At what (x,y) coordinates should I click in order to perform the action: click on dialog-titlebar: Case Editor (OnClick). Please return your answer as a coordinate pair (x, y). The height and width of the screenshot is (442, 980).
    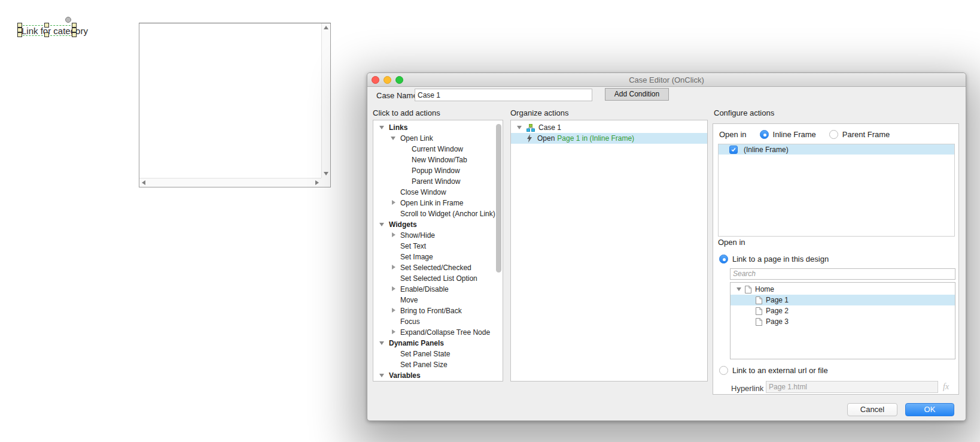
    Looking at the image, I should click on (666, 80).